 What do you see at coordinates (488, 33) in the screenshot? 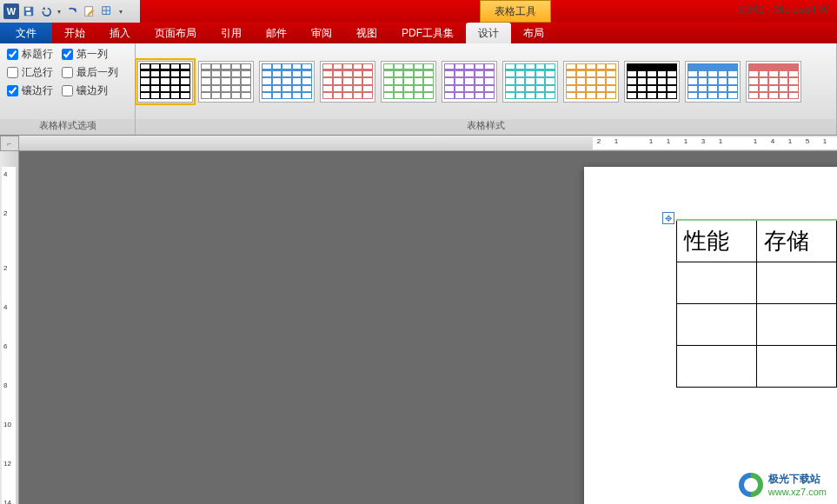
I see `tab-设计: 设计` at bounding box center [488, 33].